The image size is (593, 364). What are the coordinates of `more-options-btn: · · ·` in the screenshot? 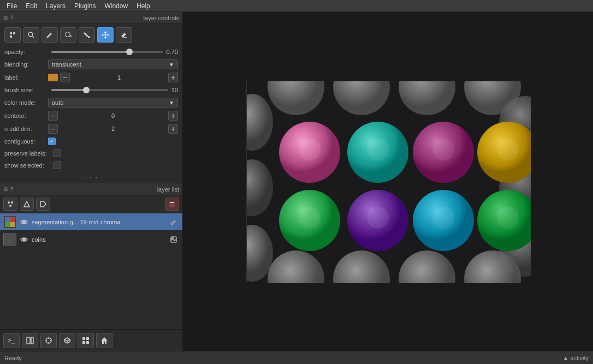 It's located at (91, 177).